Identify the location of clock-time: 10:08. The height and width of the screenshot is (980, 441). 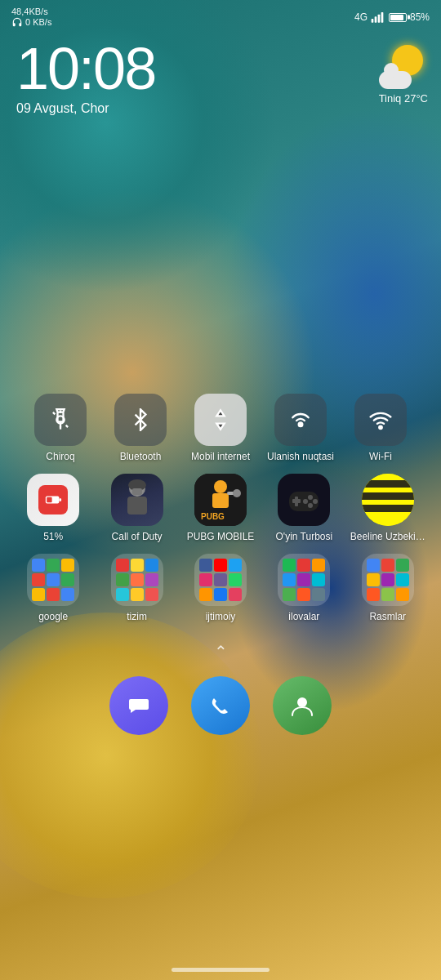
(220, 69).